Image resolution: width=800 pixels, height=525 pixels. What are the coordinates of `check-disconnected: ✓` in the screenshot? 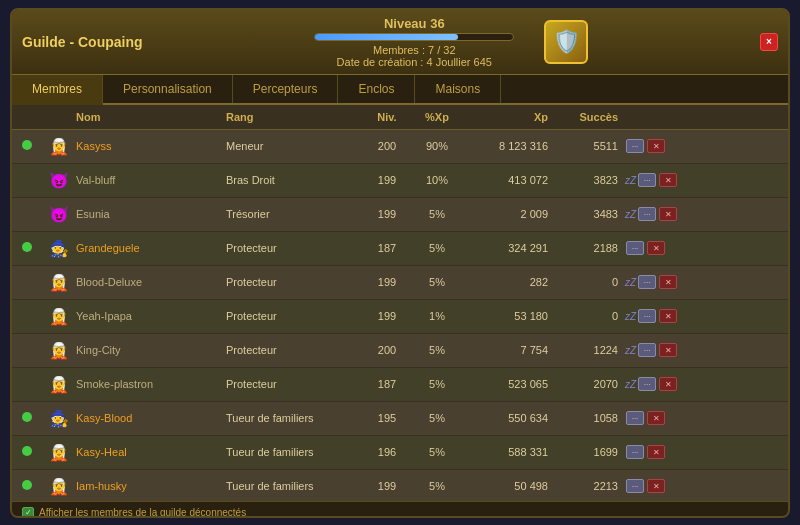 It's located at (28, 512).